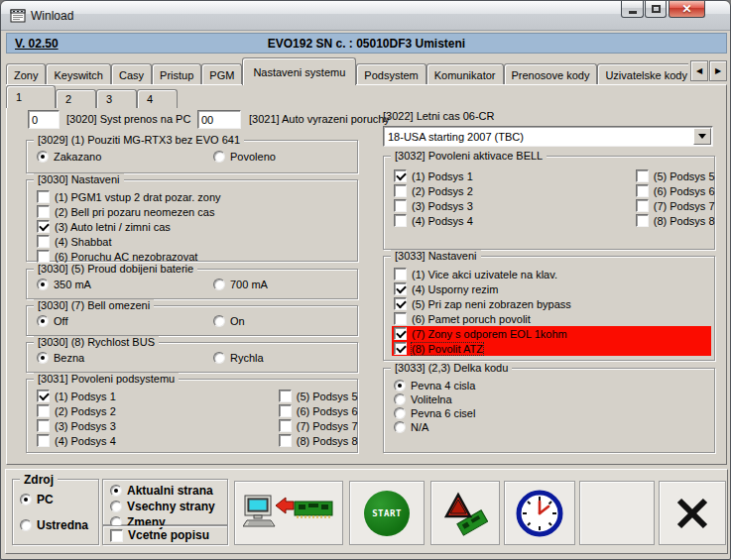  What do you see at coordinates (540, 513) in the screenshot?
I see `clock-button` at bounding box center [540, 513].